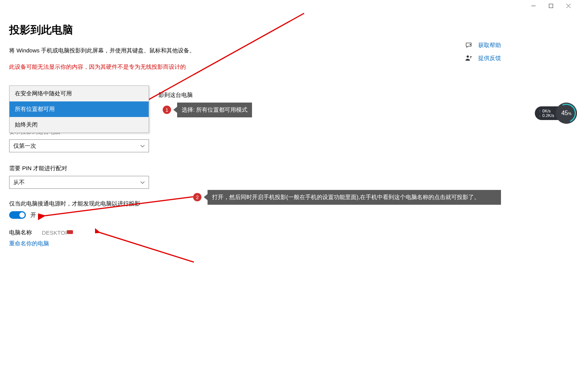 This screenshot has width=577, height=392. I want to click on annotation-text-2: 打开，然后同时开启手机投影(一般在手机的设置功能里面),在手机中看到这个电脑名称…, so click(354, 198).